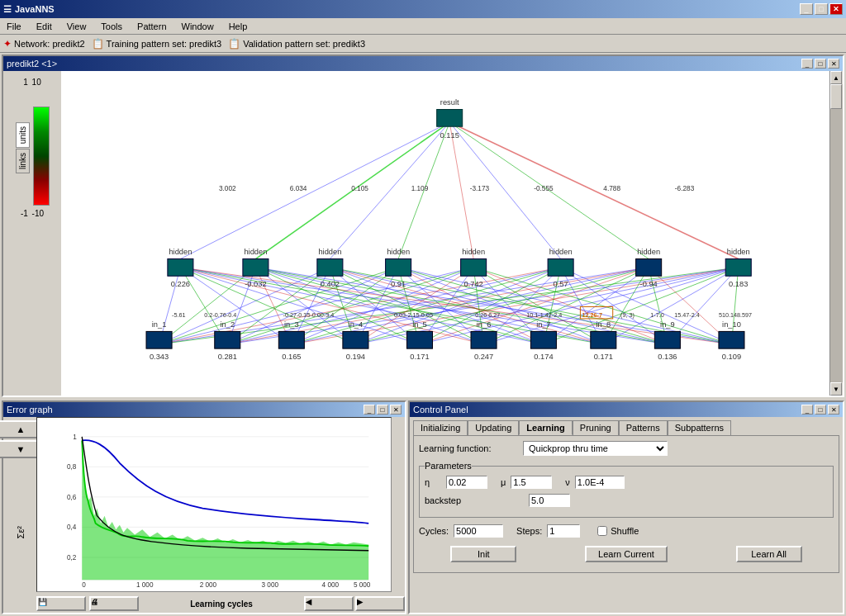  What do you see at coordinates (238, 26) in the screenshot?
I see `menu-help: Help` at bounding box center [238, 26].